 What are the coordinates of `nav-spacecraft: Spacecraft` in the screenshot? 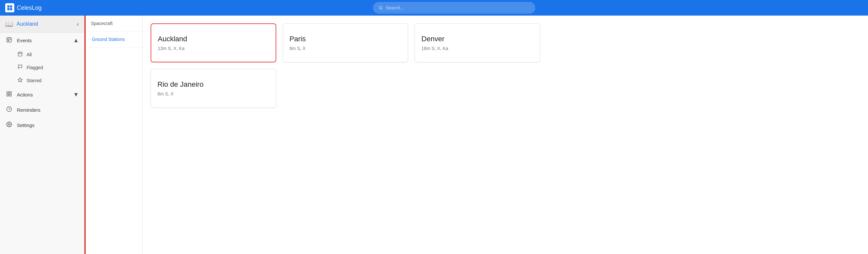 It's located at (113, 24).